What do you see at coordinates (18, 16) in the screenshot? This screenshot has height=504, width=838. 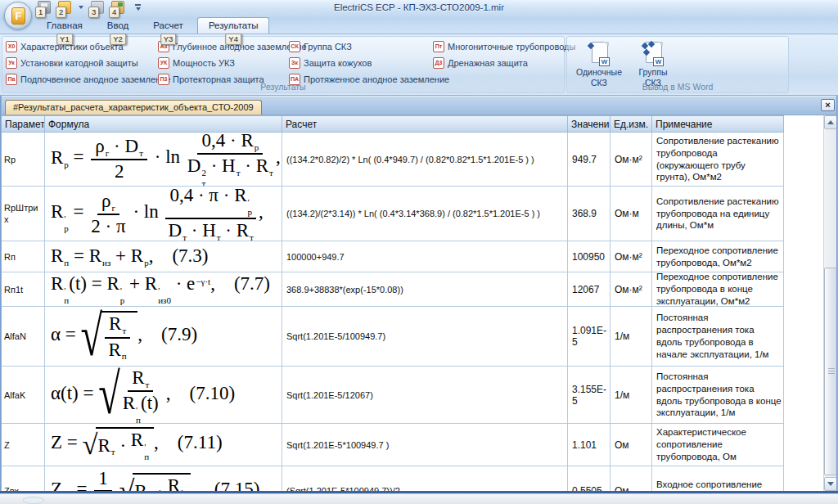 I see `app-logo-icon: F` at bounding box center [18, 16].